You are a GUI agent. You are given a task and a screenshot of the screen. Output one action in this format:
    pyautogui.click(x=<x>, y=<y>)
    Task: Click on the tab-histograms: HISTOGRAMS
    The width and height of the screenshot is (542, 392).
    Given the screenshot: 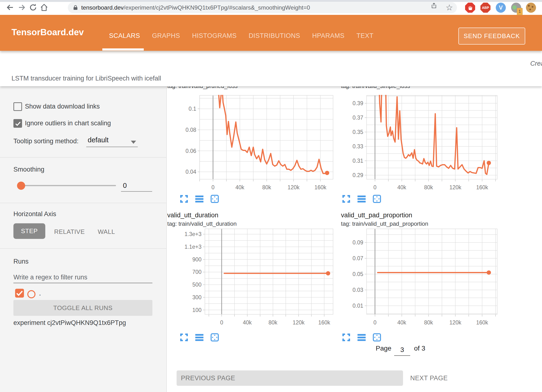 What is the action you would take?
    pyautogui.click(x=214, y=36)
    